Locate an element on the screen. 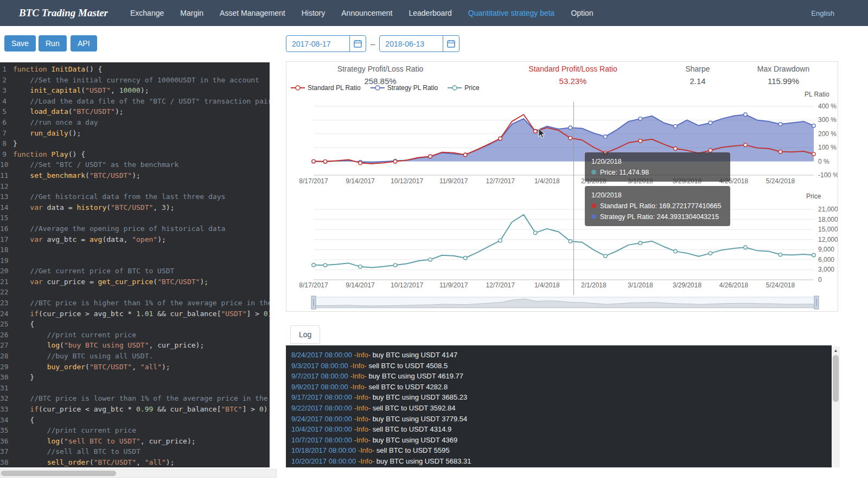 This screenshot has width=868, height=488. code-line: 8} is located at coordinates (135, 144).